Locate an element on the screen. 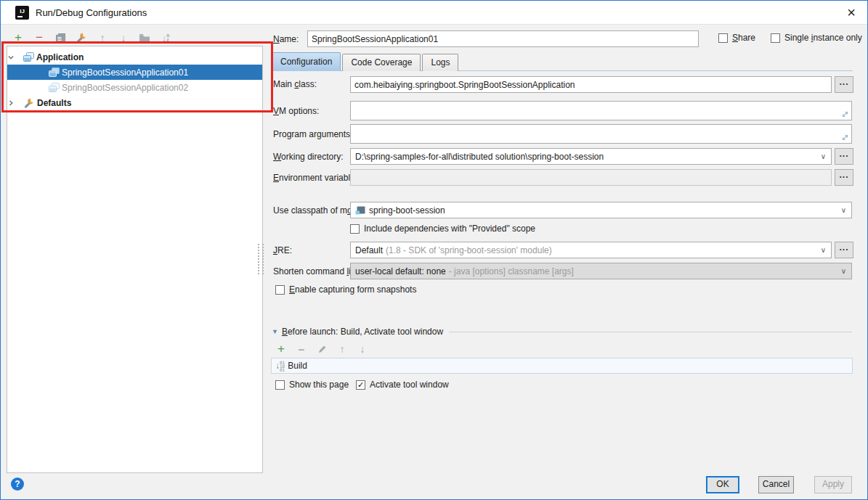  jre-hint: (1.8 - SDK of 'spring-boot-session' modu… is located at coordinates (469, 250).